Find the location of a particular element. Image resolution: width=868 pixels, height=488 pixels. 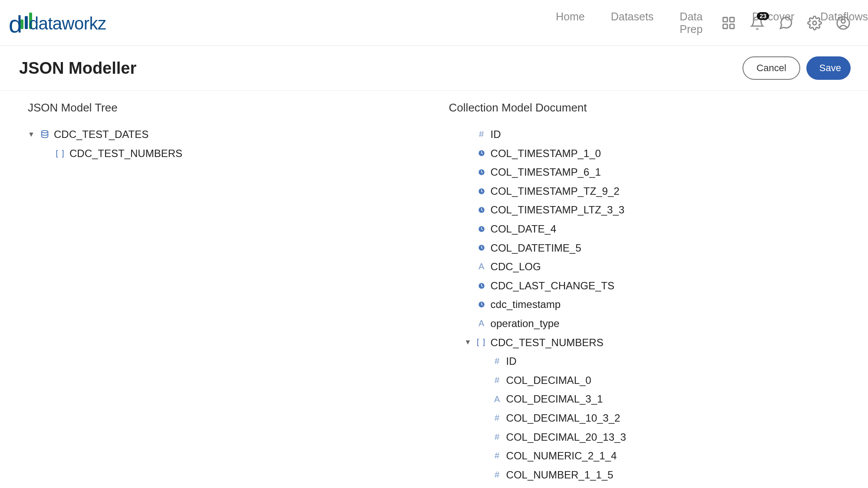

apps-icon is located at coordinates (729, 23).